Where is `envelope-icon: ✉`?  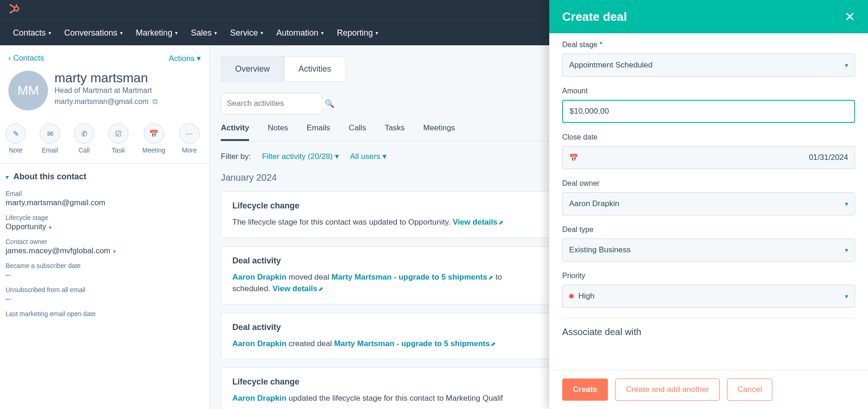
envelope-icon: ✉ is located at coordinates (50, 134).